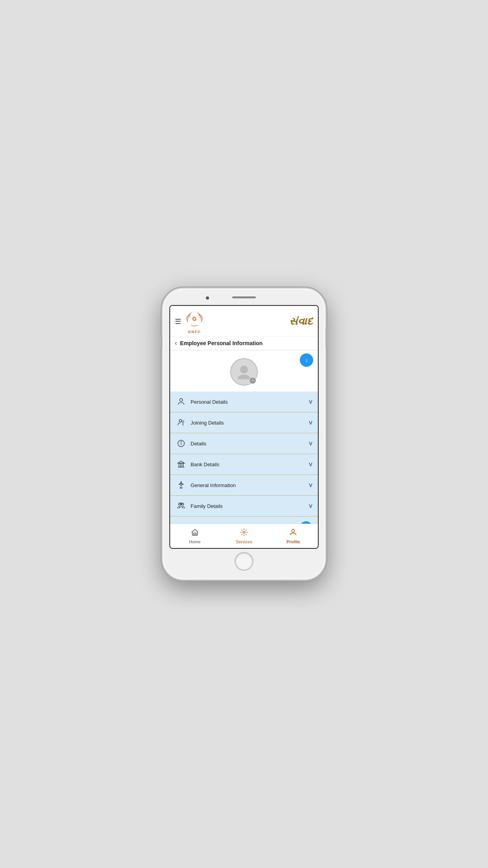 This screenshot has height=868, width=488. What do you see at coordinates (244, 344) in the screenshot?
I see `page-title-bar: ‹ Employee Personal Information` at bounding box center [244, 344].